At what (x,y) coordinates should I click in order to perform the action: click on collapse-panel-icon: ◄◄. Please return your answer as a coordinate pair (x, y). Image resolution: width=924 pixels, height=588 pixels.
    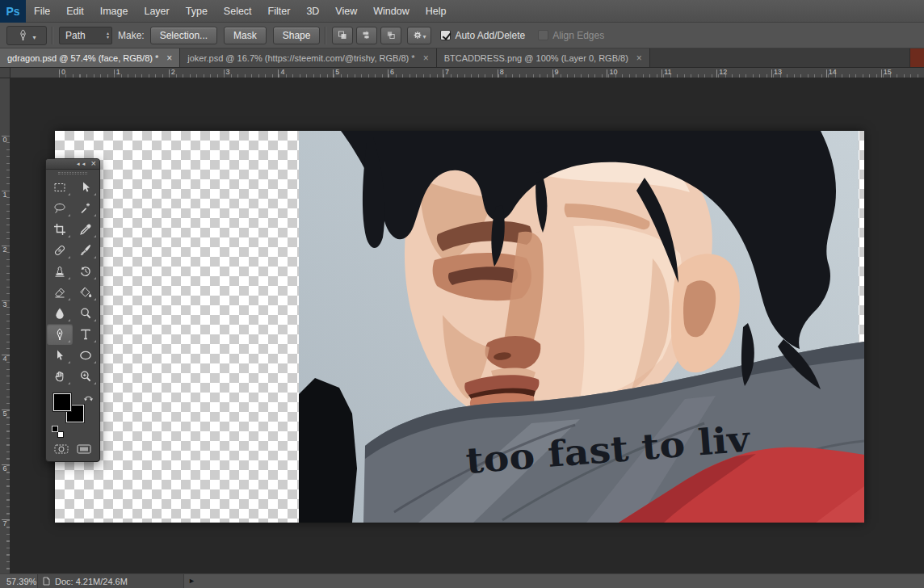
    Looking at the image, I should click on (82, 164).